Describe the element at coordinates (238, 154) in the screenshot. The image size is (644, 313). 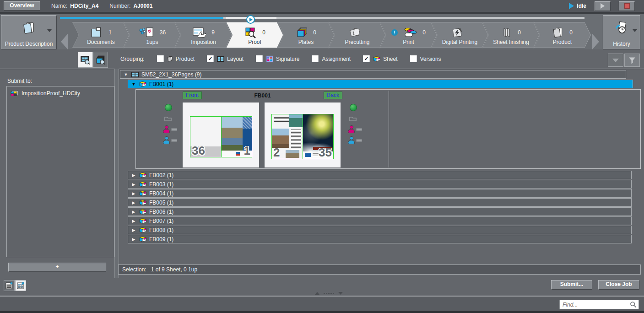
I see `publisher-logo` at that location.